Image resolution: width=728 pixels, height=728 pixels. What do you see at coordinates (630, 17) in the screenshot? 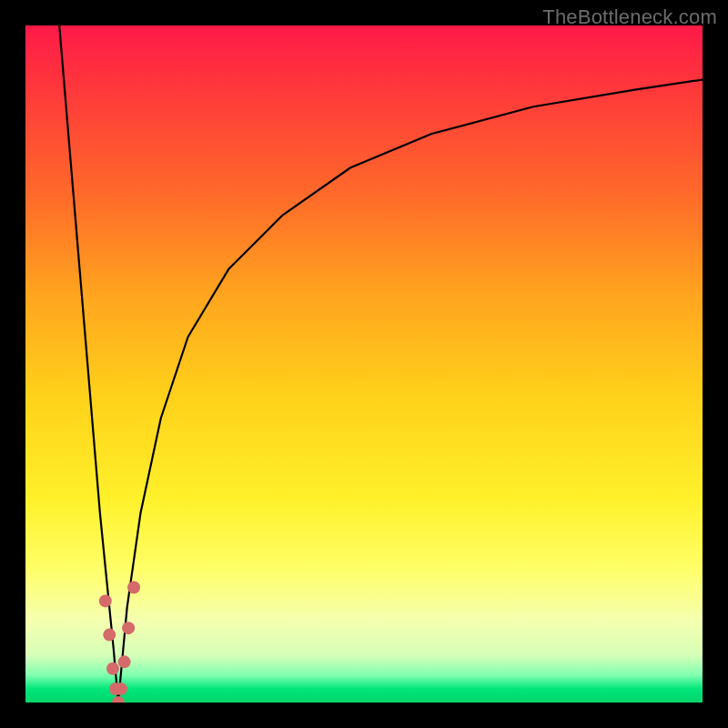
I see `watermark-text: TheBottleneck.com` at bounding box center [630, 17].